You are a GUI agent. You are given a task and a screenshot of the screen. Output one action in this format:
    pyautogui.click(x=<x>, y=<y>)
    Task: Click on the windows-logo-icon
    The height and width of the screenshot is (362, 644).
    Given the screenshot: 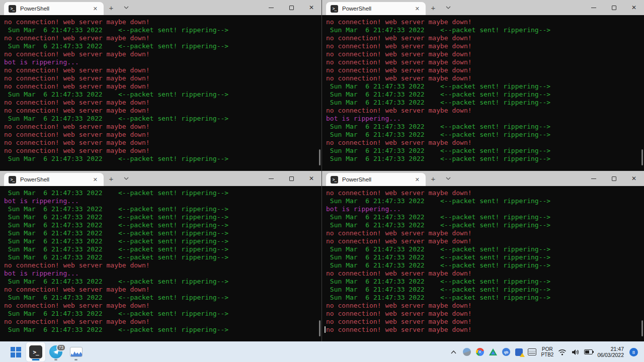 What is the action you would take?
    pyautogui.click(x=16, y=352)
    